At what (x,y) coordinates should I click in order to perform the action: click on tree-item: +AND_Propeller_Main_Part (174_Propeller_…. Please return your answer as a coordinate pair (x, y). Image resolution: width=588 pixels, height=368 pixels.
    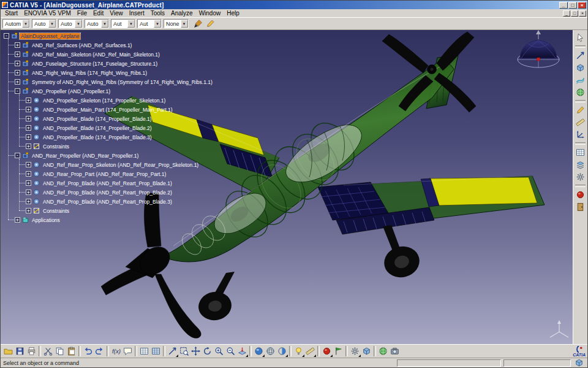
    Looking at the image, I should click on (108, 109).